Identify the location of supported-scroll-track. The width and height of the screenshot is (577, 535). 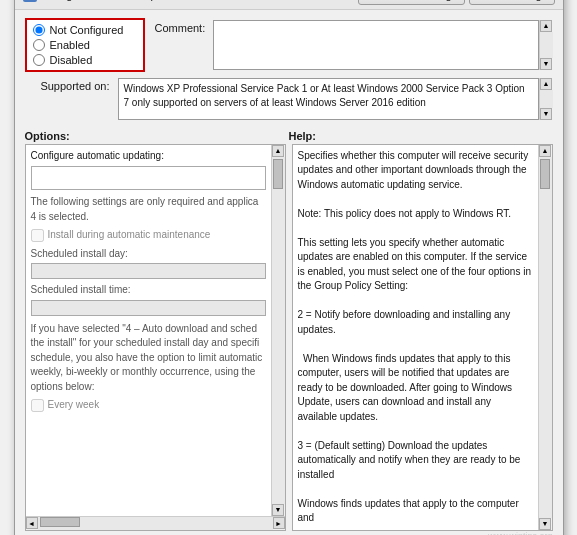
(546, 99).